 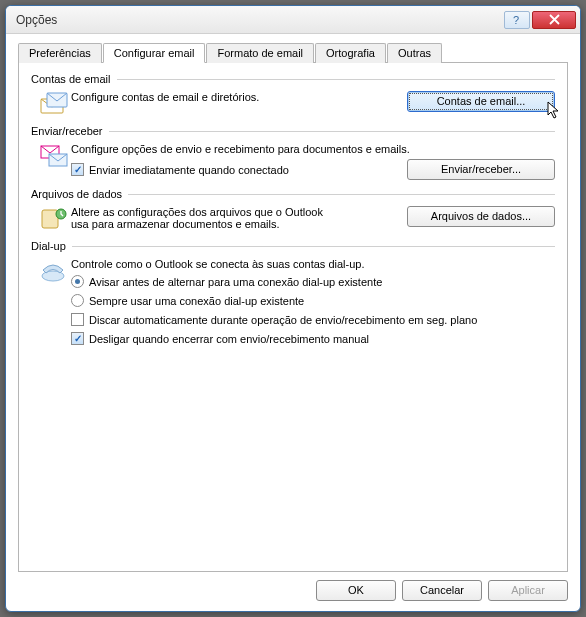 I want to click on ok-button: OK, so click(x=356, y=590).